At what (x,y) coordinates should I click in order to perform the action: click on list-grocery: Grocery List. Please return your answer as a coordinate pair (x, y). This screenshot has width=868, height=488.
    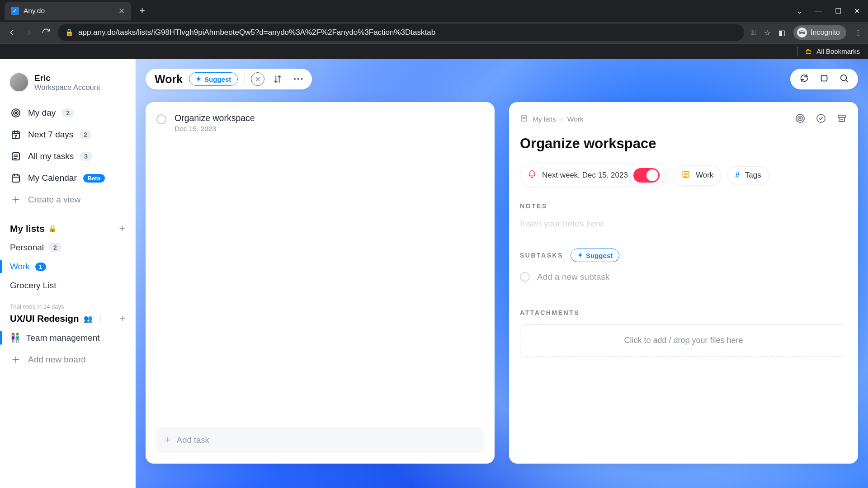
    Looking at the image, I should click on (68, 286).